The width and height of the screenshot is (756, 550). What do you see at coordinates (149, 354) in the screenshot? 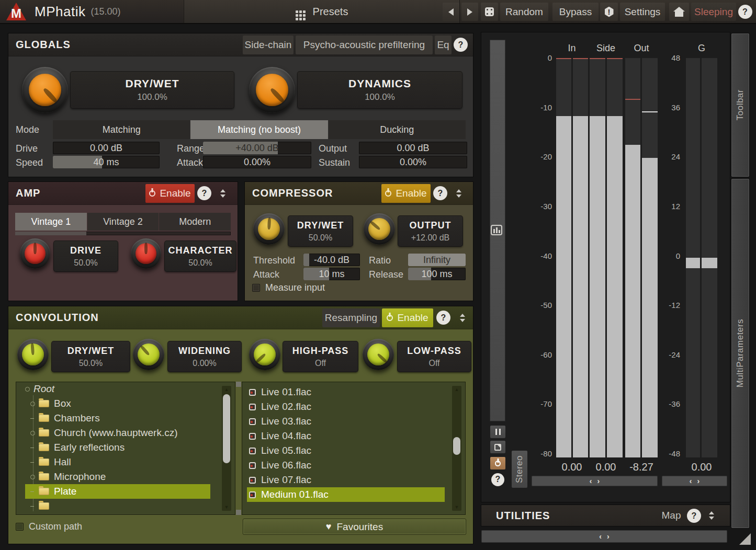
I see `widening-knob` at bounding box center [149, 354].